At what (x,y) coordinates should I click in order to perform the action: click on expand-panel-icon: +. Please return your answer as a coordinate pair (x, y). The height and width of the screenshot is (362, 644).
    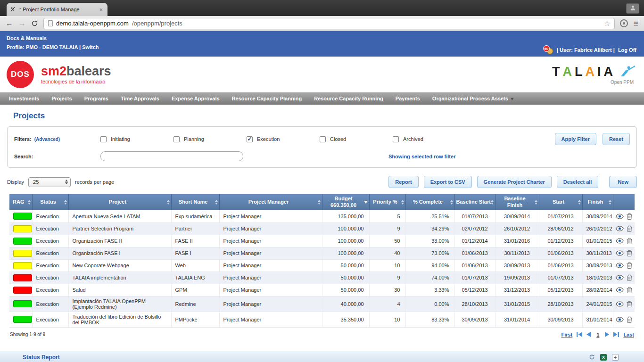
    Looking at the image, I should click on (615, 357).